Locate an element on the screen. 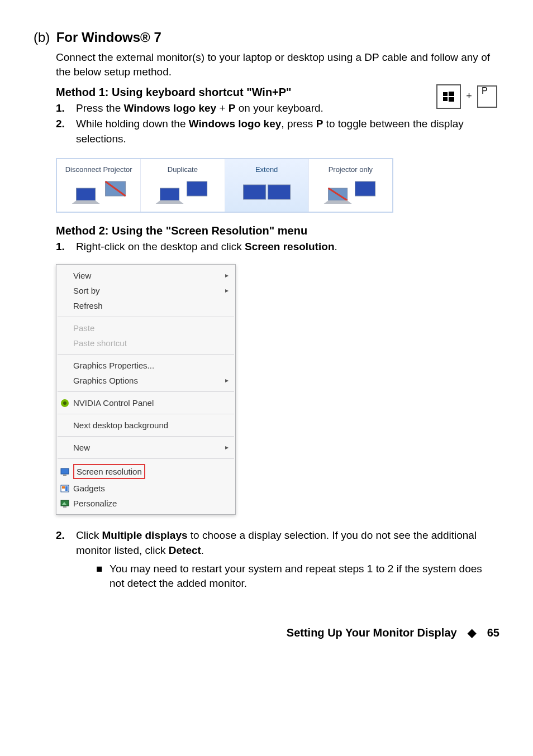  laptop-only-icon is located at coordinates (98, 193).